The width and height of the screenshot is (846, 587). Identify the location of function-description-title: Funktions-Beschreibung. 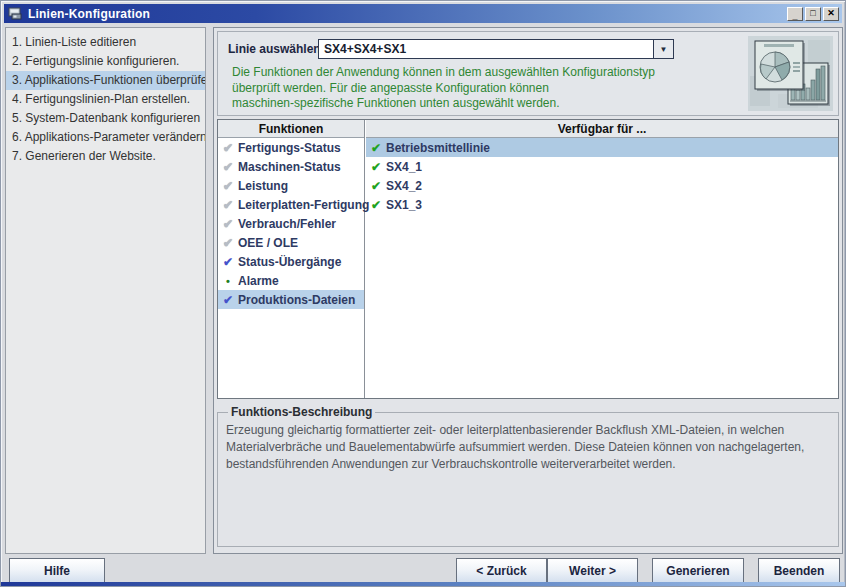
(302, 412).